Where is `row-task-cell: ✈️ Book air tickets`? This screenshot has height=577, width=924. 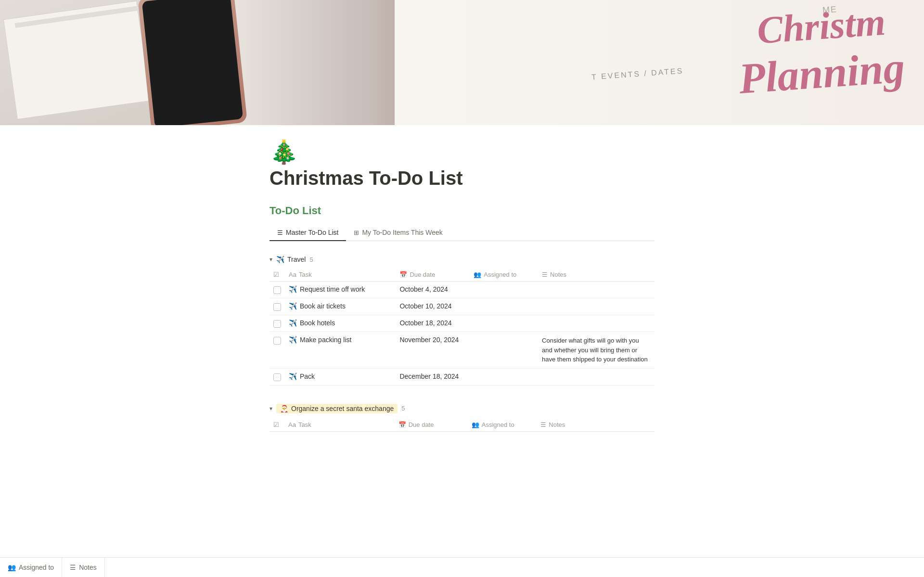
row-task-cell: ✈️ Book air tickets is located at coordinates (340, 307).